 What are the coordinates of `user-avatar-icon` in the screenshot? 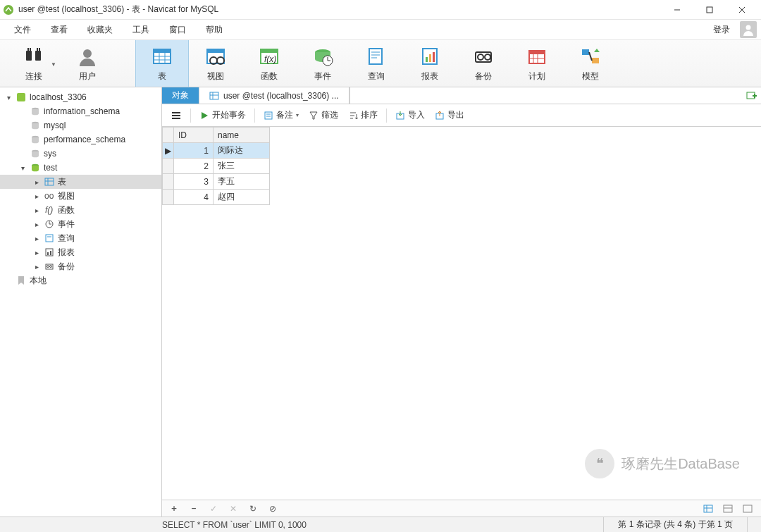 It's located at (748, 30).